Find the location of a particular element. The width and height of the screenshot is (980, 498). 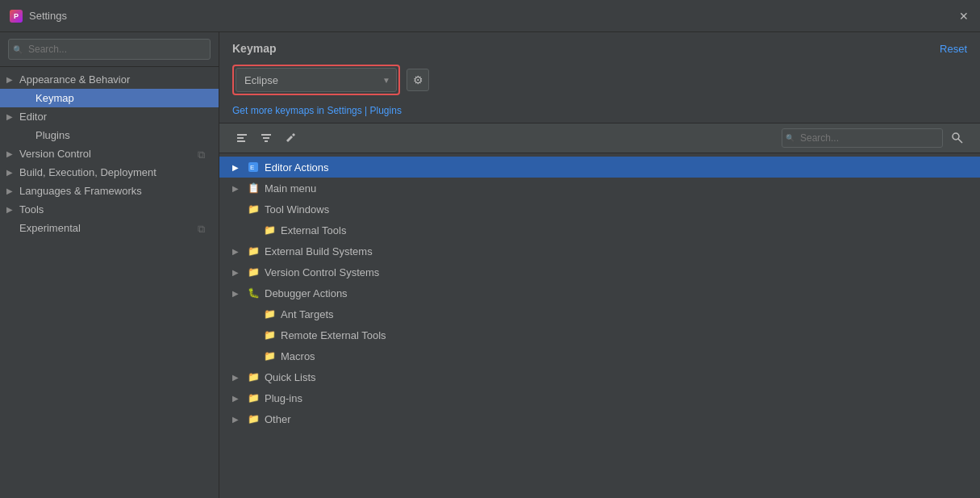

ant-icon: 📁 is located at coordinates (269, 314).